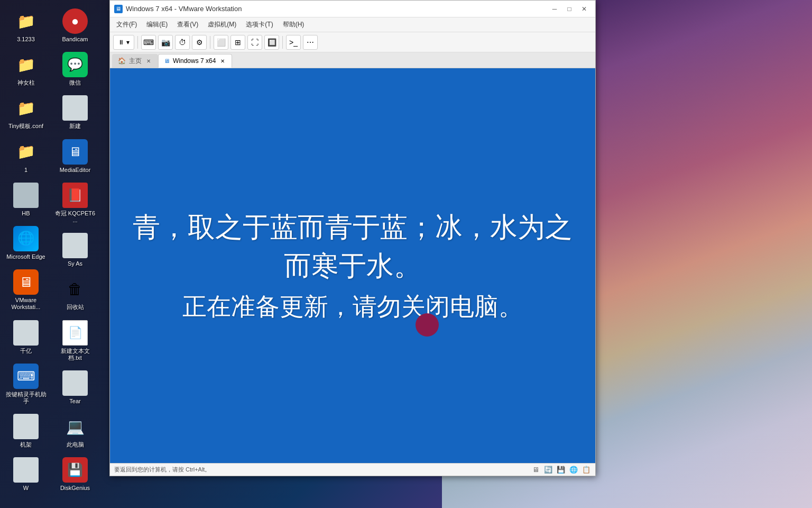 This screenshot has height=508, width=812. Describe the element at coordinates (536, 470) in the screenshot. I see `status-monitor-icon: 🖥` at that location.